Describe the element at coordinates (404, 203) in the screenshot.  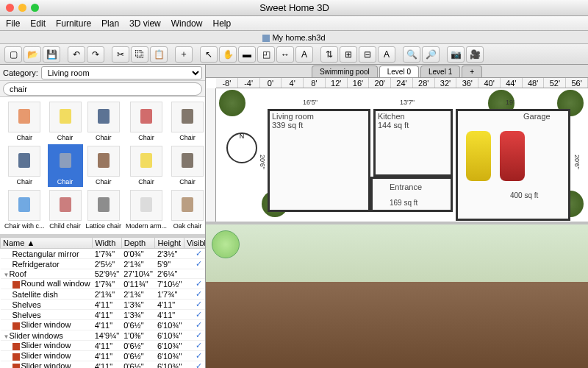
I see `room-label: 169 sq ft` at that location.